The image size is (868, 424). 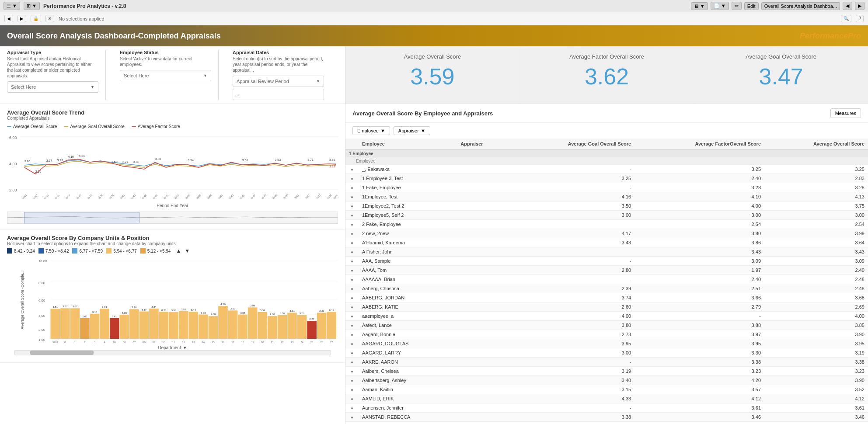 What do you see at coordinates (22, 18) in the screenshot?
I see `sel-forward-btn: ▶` at bounding box center [22, 18].